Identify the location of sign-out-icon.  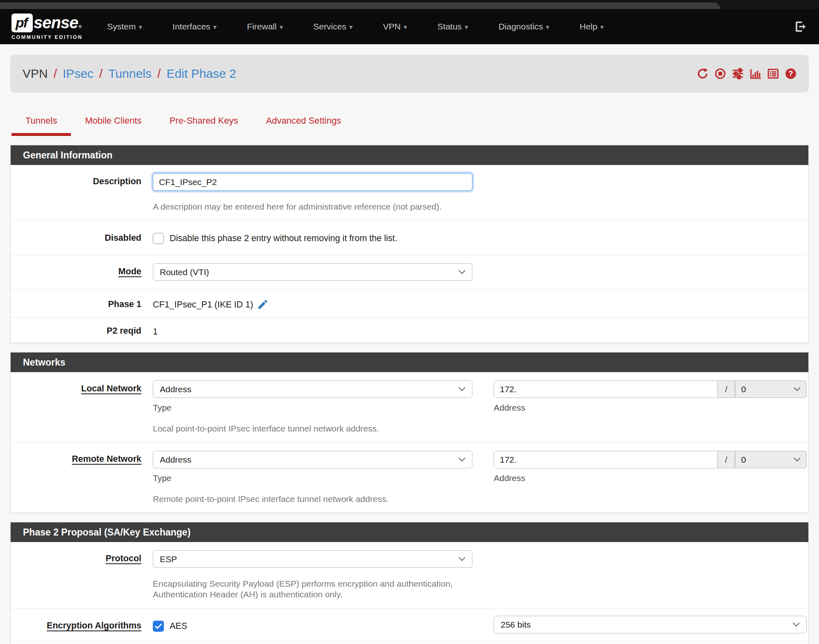
(801, 27).